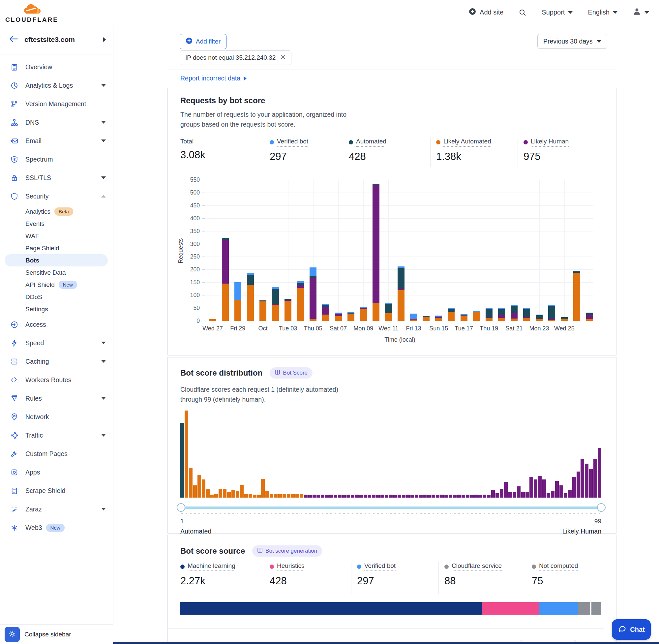 Image resolution: width=659 pixels, height=644 pixels. Describe the element at coordinates (56, 260) in the screenshot. I see `sidebar-item-bots: Bots` at that location.